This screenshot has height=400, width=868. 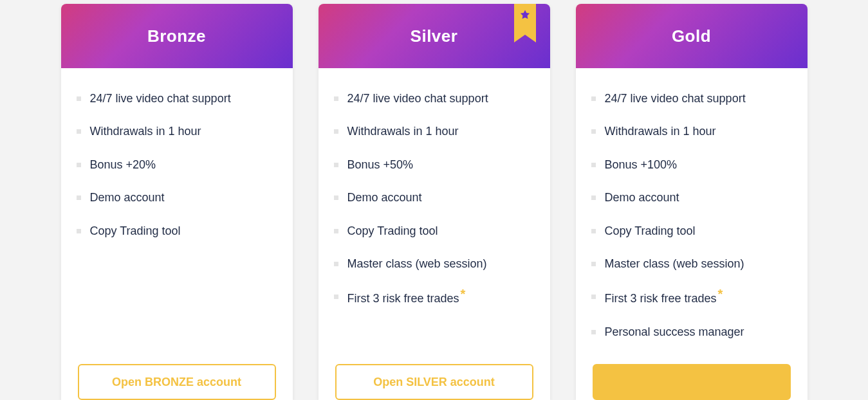 I want to click on feature-text: Personal success manager, so click(x=674, y=332).